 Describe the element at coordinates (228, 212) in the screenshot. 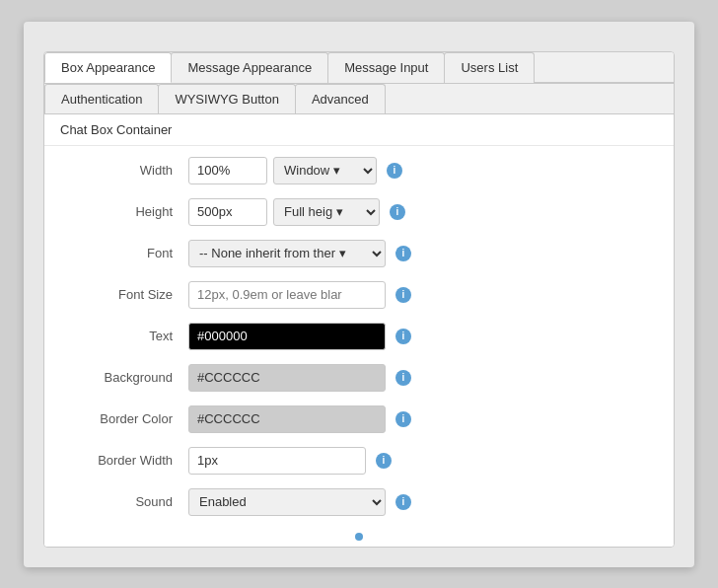

I see `input-height` at that location.